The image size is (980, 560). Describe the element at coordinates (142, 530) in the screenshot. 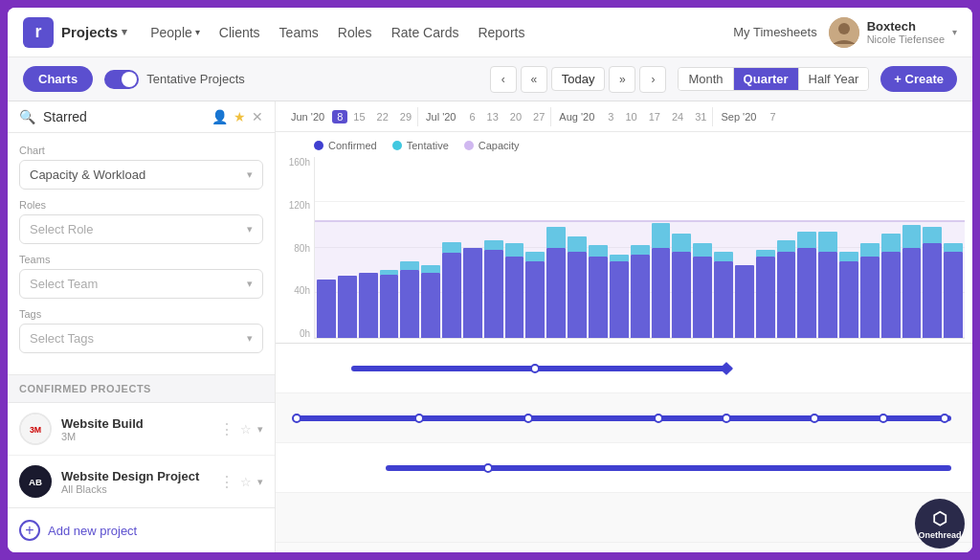

I see `add-project-button: + Add new project` at that location.